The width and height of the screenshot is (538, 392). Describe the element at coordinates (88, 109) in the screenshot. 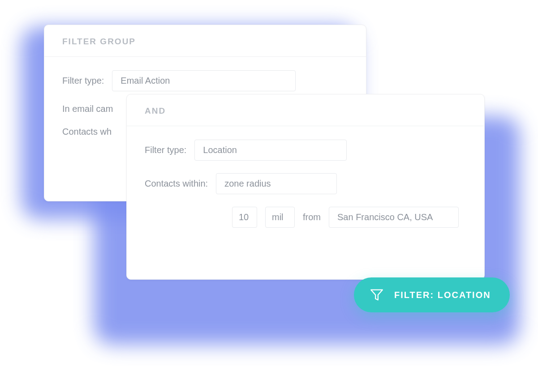

I see `email-campaign-text: In email cam` at that location.